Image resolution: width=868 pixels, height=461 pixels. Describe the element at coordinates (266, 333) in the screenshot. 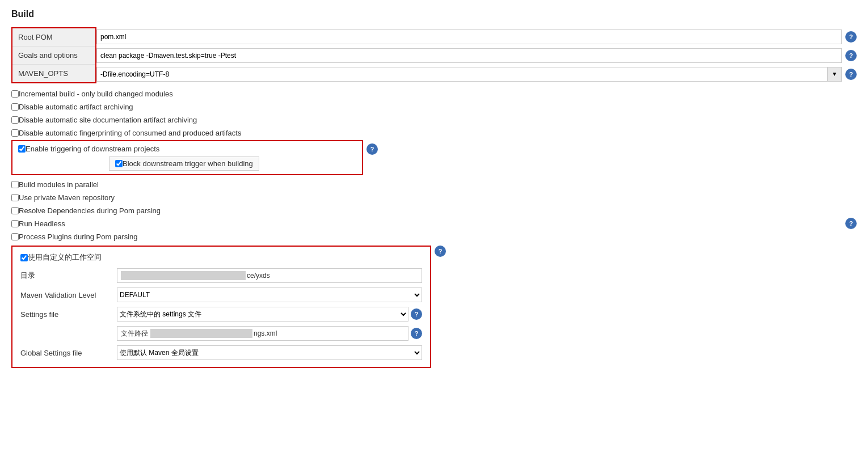

I see `file-path-suffix: ngs.xml` at that location.